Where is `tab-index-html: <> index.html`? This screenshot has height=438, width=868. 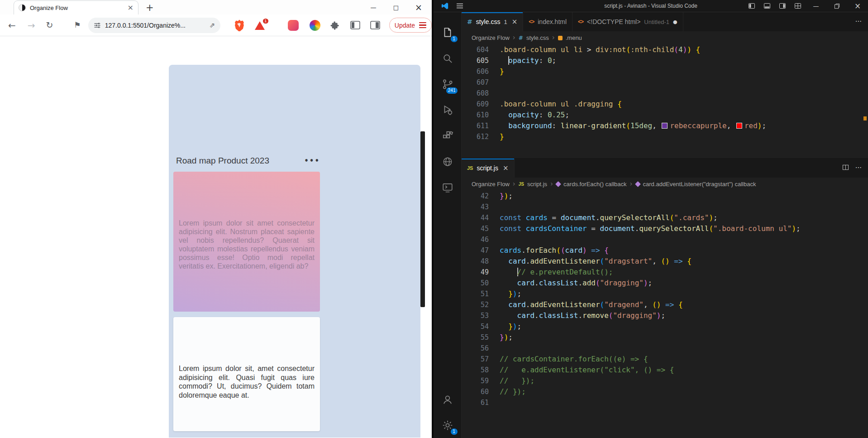 tab-index-html: <> index.html is located at coordinates (548, 22).